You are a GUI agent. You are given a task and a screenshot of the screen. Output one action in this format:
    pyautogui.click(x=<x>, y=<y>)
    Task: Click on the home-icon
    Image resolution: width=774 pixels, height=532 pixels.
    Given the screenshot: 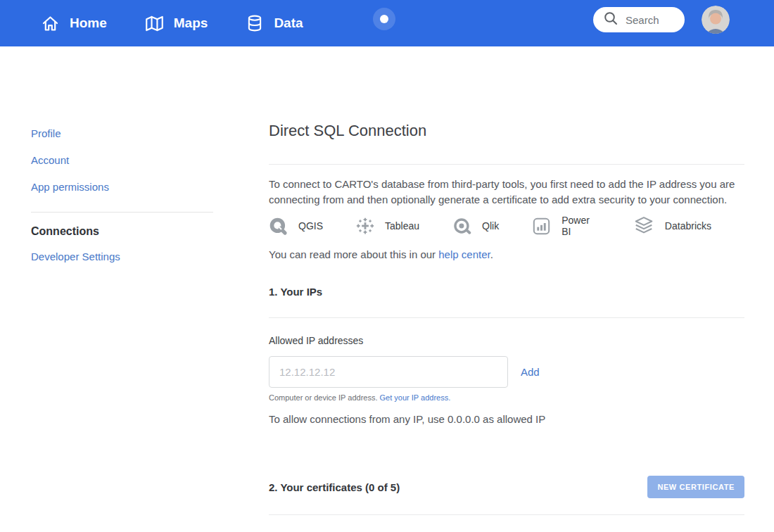 What is the action you would take?
    pyautogui.click(x=51, y=24)
    